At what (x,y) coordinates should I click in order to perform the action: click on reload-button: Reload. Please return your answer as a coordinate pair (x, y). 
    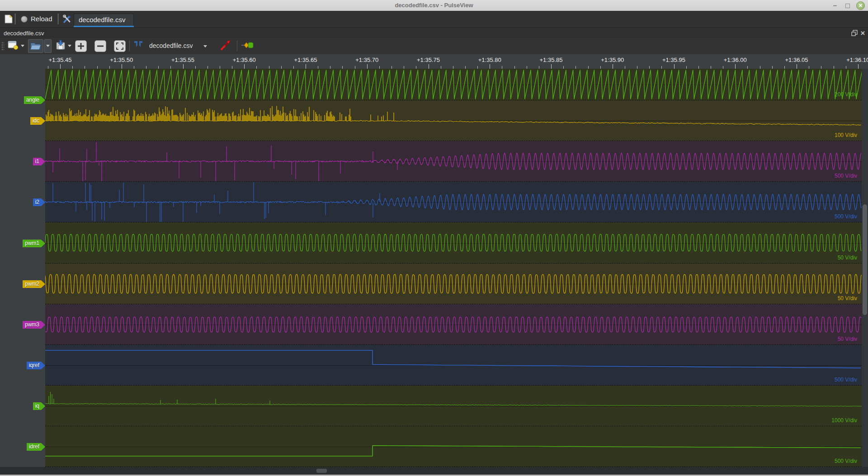
    Looking at the image, I should click on (37, 19).